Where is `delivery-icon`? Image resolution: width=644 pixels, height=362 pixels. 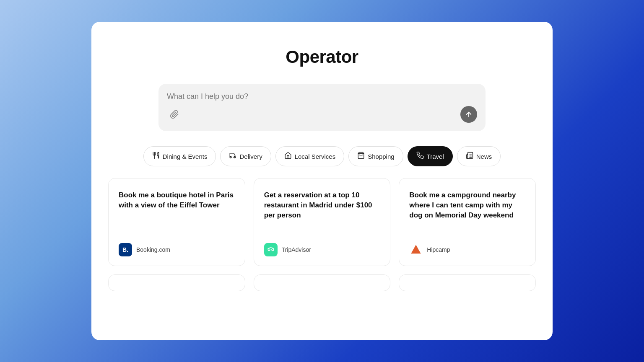 delivery-icon is located at coordinates (233, 156).